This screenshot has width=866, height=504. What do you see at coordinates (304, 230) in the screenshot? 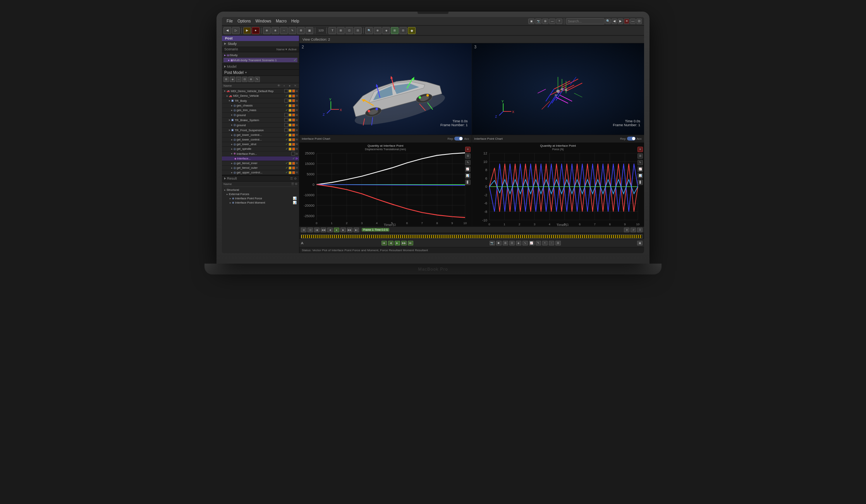
I see `tl-btn-grid: ⊞` at bounding box center [304, 230].